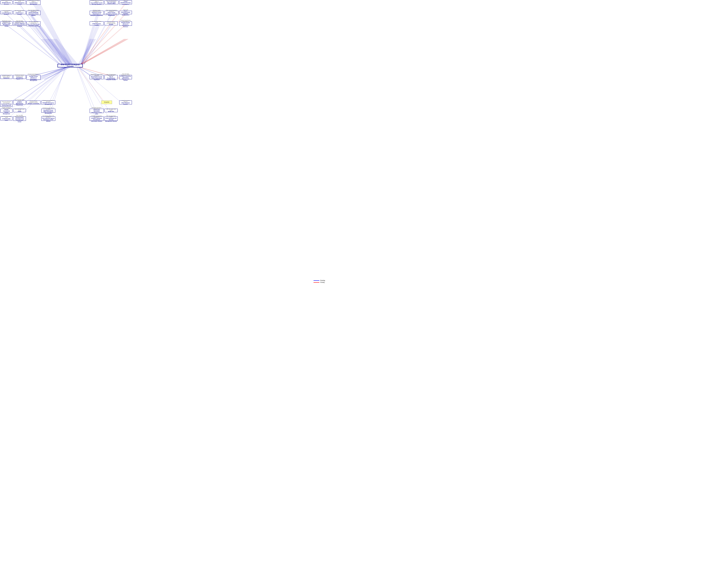 The height and width of the screenshot is (570, 728). Describe the element at coordinates (33, 13) in the screenshot. I see `node-nysta-soc: New York State Thruway Authority Sta NYS…` at that location.